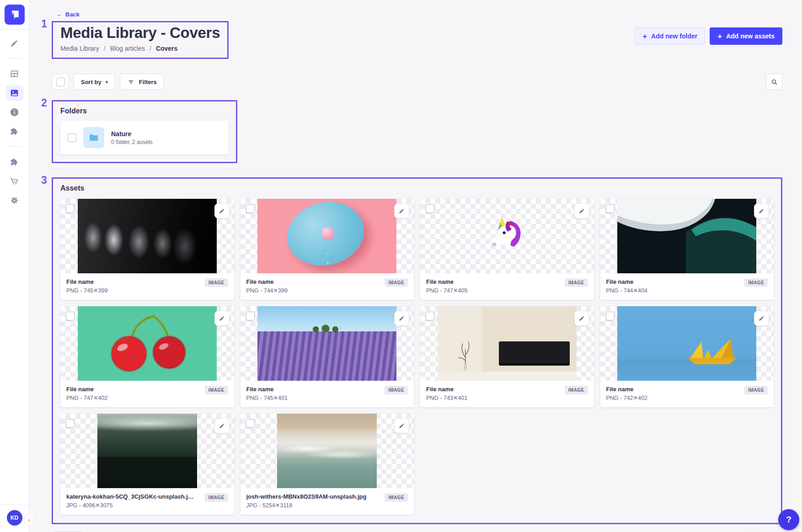 This screenshot has width=802, height=532. I want to click on breadcrumb-blog-articles: Blog articles, so click(128, 48).